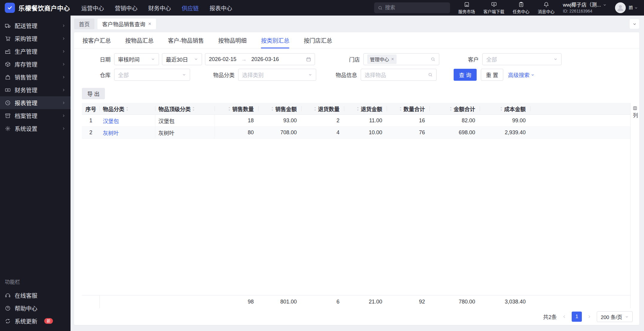  I want to click on col-header-sales-amount: 销售金额, so click(280, 109).